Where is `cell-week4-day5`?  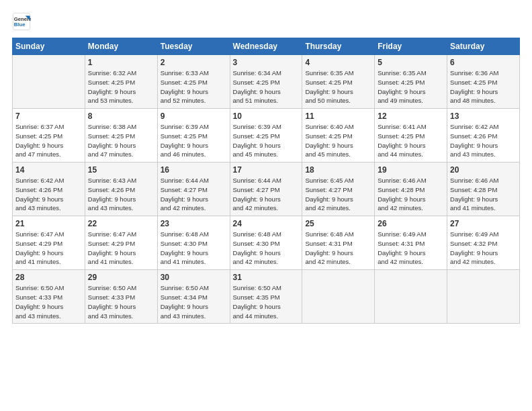
cell-week4-day5 is located at coordinates (411, 297).